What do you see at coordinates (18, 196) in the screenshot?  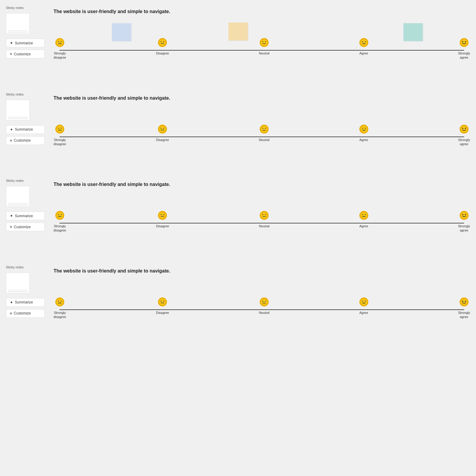 I see `sticky-notes-preview` at bounding box center [18, 196].